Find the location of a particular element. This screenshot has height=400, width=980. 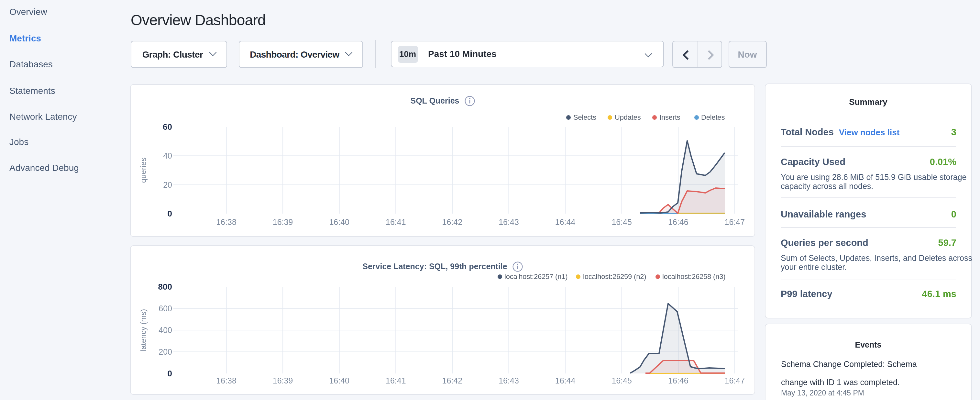

svg-text: 200 is located at coordinates (165, 352).